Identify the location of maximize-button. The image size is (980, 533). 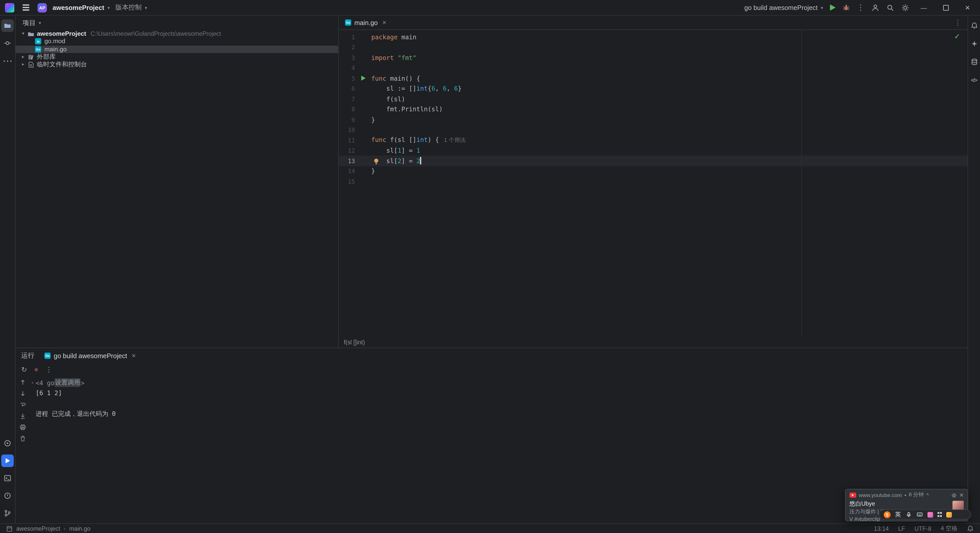
(946, 8).